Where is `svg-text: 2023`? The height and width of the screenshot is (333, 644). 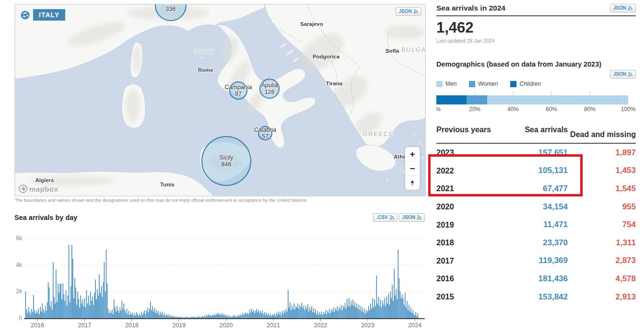
svg-text: 2023 is located at coordinates (368, 325).